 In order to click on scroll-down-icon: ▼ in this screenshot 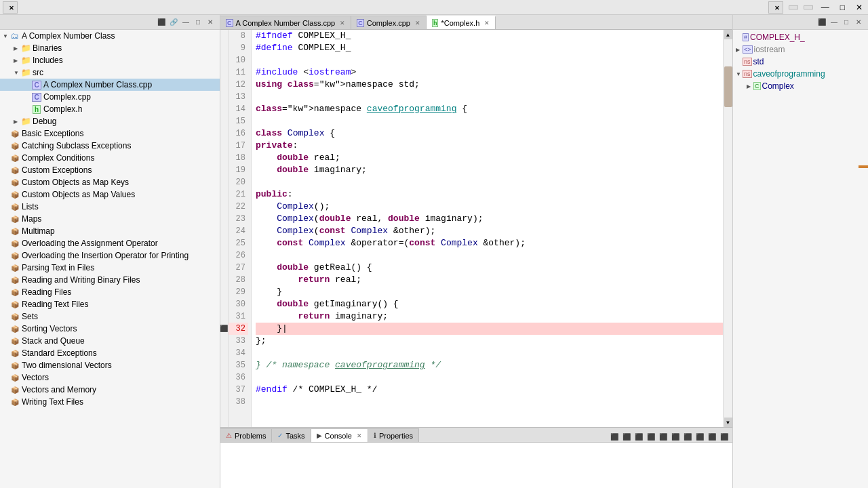, I will do `click(728, 422)`.